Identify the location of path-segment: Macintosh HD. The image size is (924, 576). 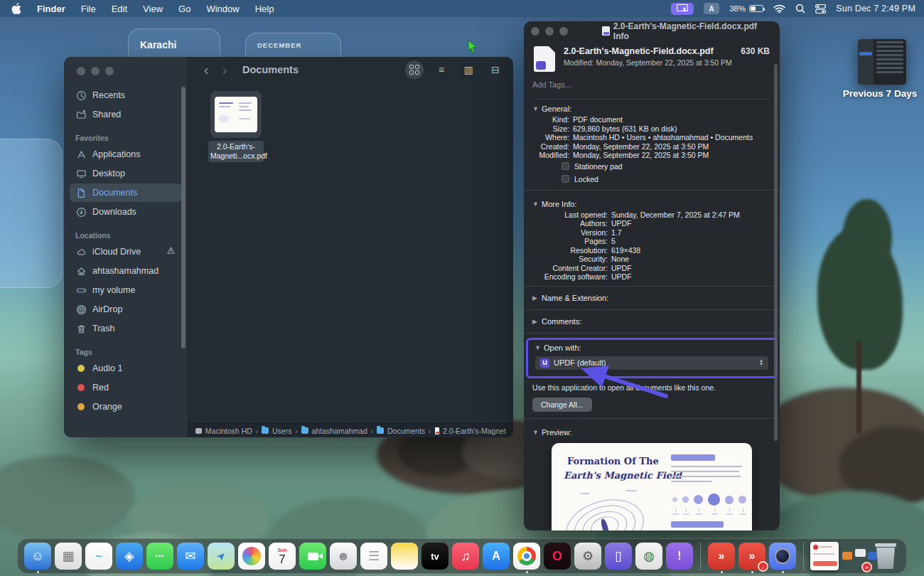
(229, 431).